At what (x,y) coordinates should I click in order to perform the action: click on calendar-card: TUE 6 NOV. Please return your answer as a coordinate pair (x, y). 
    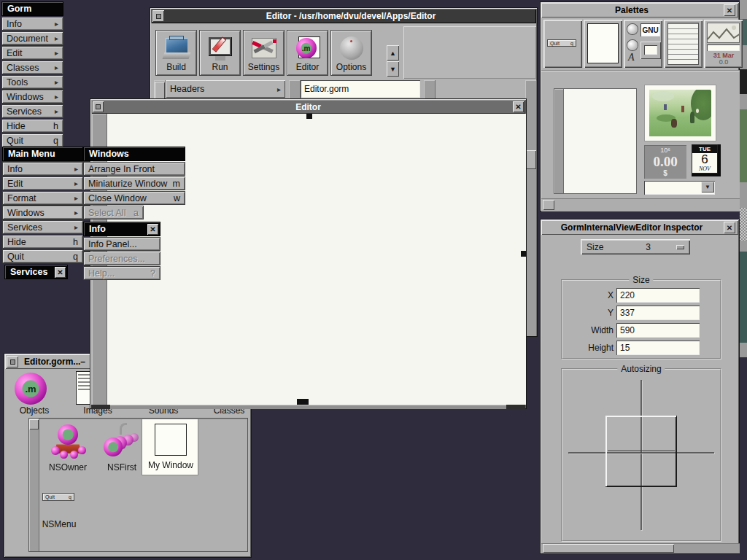
    Looking at the image, I should click on (705, 159).